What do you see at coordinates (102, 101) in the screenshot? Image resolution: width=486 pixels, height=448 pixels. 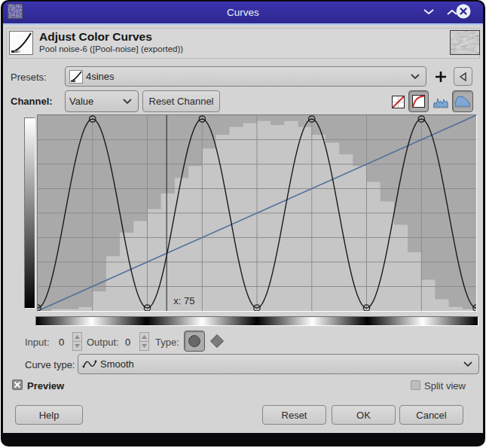 I see `channel-dropdown: Value` at bounding box center [102, 101].